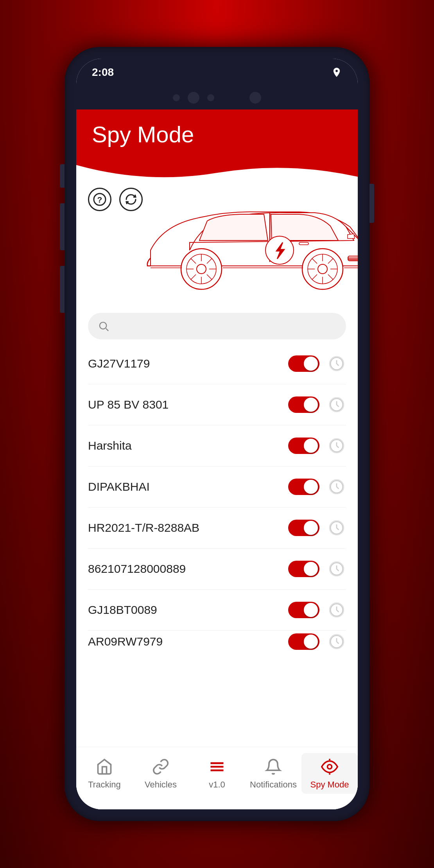  I want to click on vehicle-name: DIPAKBHAI, so click(119, 487).